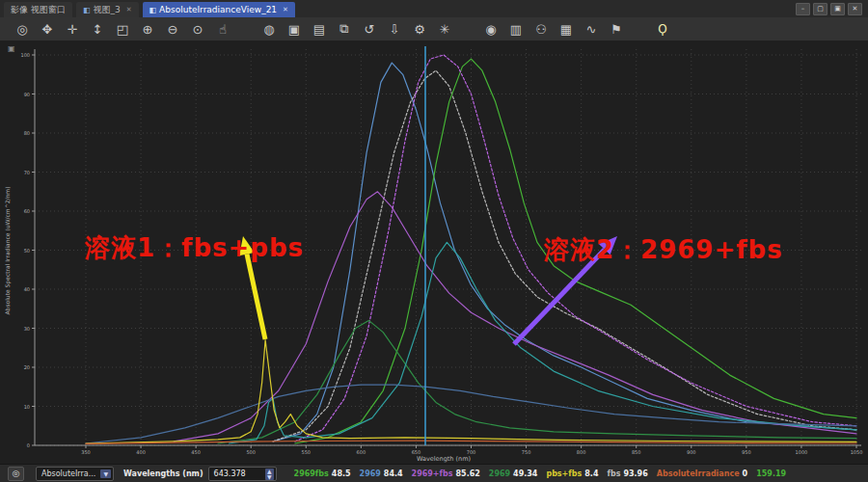 This screenshot has width=868, height=482. Describe the element at coordinates (393, 474) in the screenshot. I see `legend-trace-value: 84.4` at that location.